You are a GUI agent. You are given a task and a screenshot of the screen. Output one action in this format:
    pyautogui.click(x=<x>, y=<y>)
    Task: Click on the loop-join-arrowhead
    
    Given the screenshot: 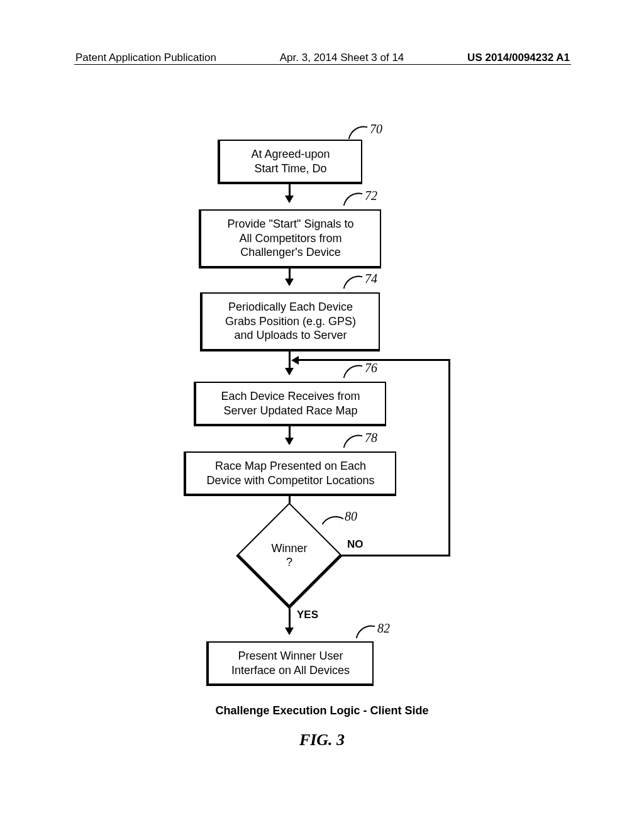 What is the action you would take?
    pyautogui.click(x=295, y=360)
    